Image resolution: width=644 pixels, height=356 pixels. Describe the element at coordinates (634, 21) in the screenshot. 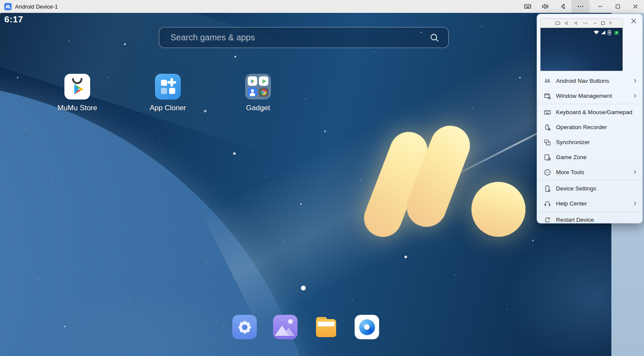

I see `panel-close-button` at that location.